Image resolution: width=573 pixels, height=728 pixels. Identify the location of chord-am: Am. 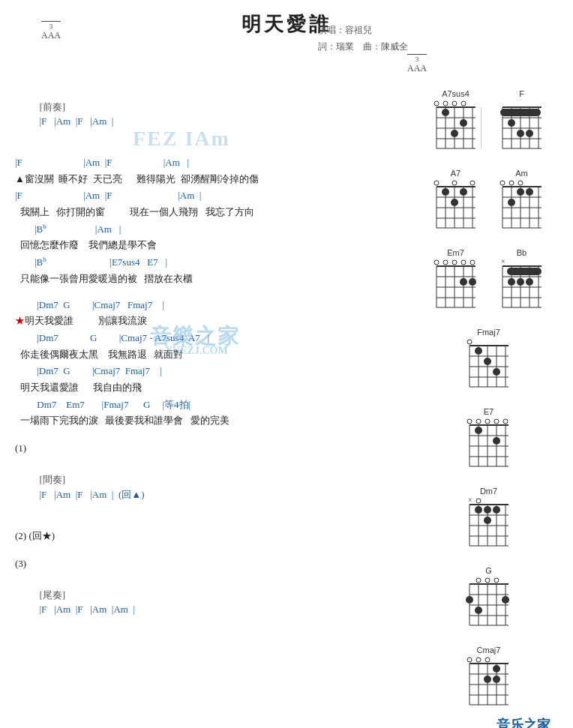
(522, 200).